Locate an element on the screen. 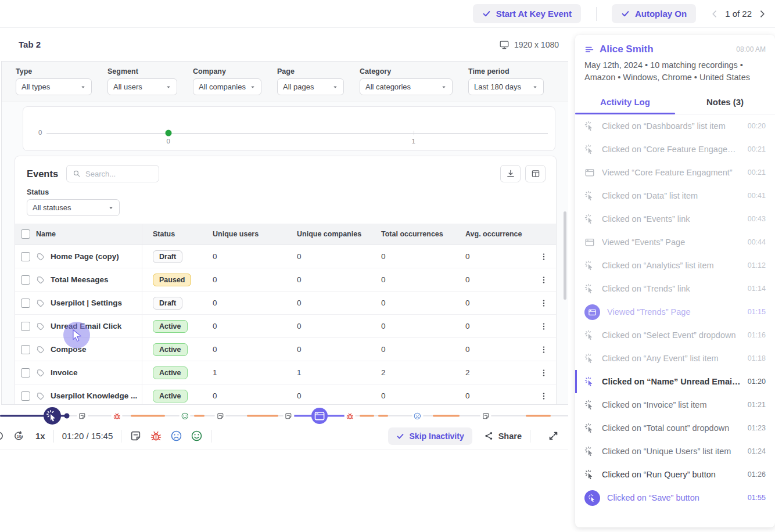 Image resolution: width=775 pixels, height=532 pixels. time-period-select: Last 180 days is located at coordinates (506, 87).